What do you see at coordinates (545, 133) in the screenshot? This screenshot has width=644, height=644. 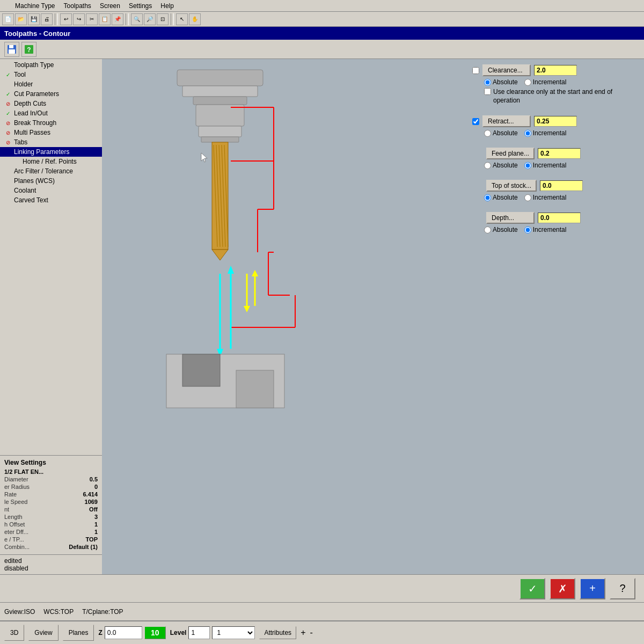 I see `retract-incremental-label: Incremental` at bounding box center [545, 133].